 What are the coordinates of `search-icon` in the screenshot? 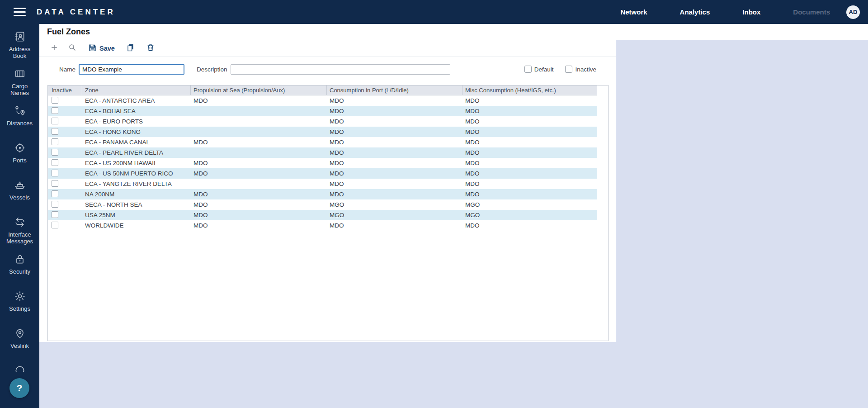 It's located at (72, 48).